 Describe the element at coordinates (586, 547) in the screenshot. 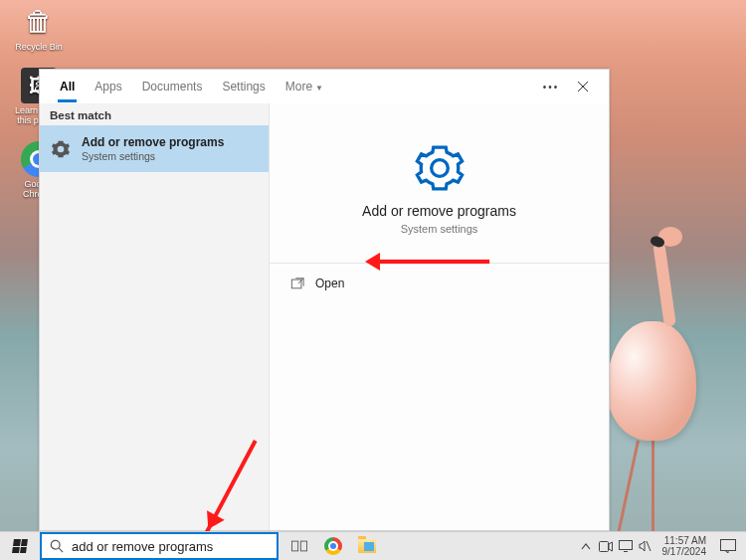

I see `chevron-up-icon` at that location.